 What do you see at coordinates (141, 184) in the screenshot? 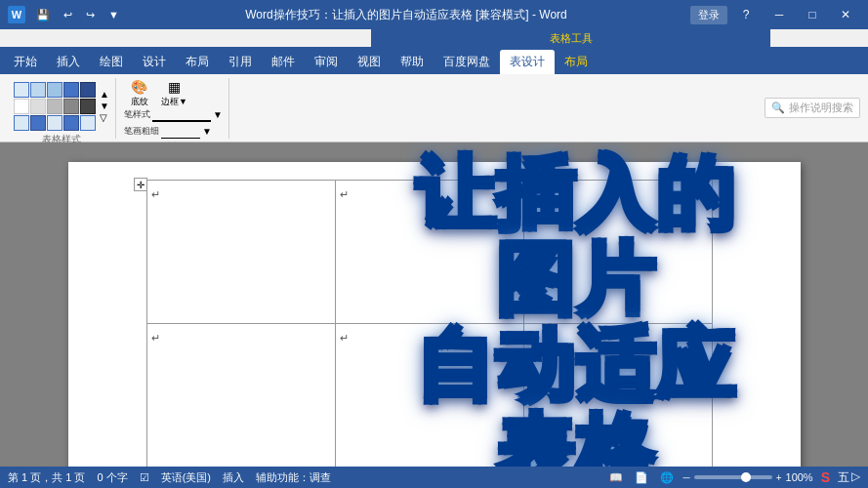
I see `table-move-handle: ✛` at bounding box center [141, 184].